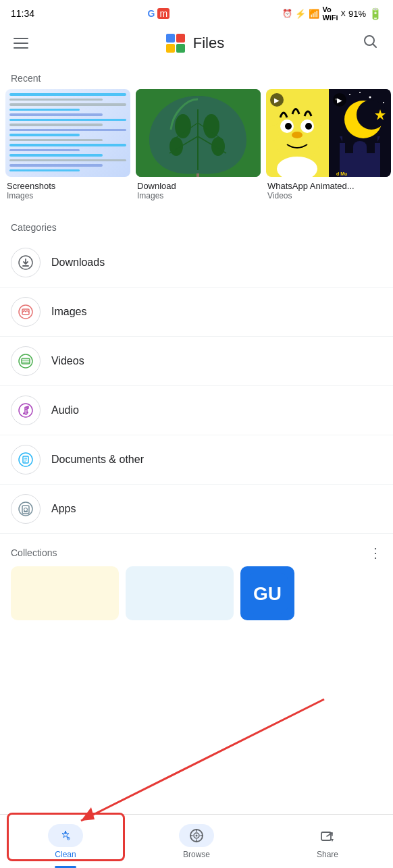 Image resolution: width=393 pixels, height=868 pixels. What do you see at coordinates (357, 13) in the screenshot?
I see `battery-text: 91%` at bounding box center [357, 13].